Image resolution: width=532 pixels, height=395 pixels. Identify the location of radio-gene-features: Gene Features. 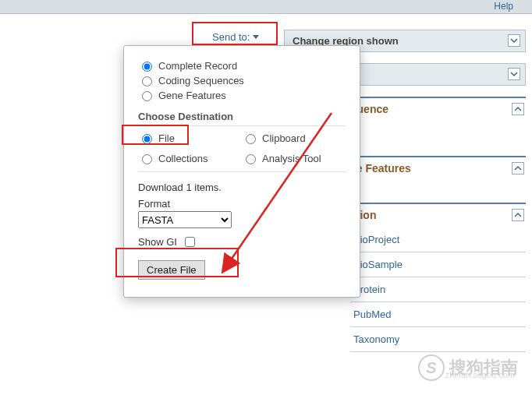
(242, 95).